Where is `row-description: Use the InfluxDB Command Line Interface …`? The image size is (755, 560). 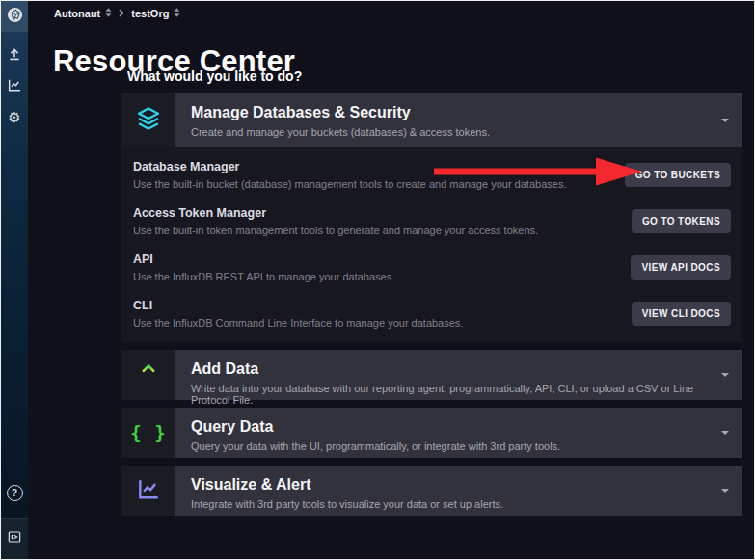 row-description: Use the InfluxDB Command Line Interface … is located at coordinates (298, 323).